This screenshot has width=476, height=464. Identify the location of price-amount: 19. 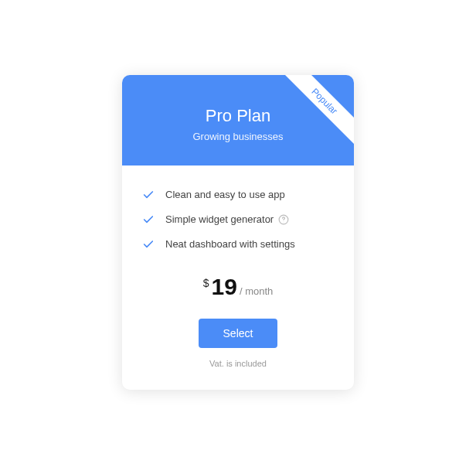
(224, 287).